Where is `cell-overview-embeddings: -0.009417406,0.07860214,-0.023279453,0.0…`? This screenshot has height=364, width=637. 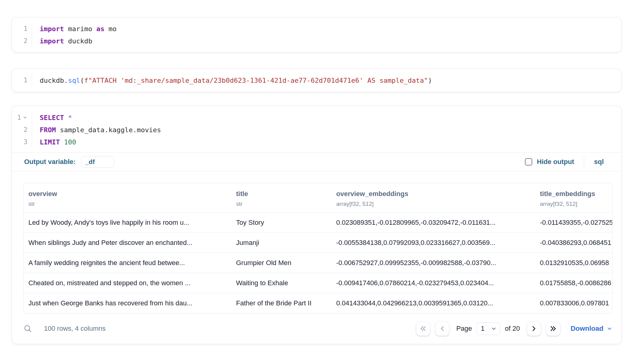
cell-overview-embeddings: -0.009417406,0.07860214,-0.023279453,0.0… is located at coordinates (433, 283).